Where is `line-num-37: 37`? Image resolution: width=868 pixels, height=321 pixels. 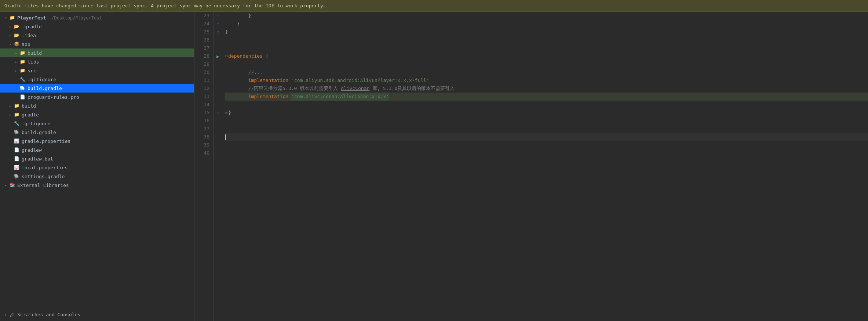 line-num-37: 37 is located at coordinates (202, 129).